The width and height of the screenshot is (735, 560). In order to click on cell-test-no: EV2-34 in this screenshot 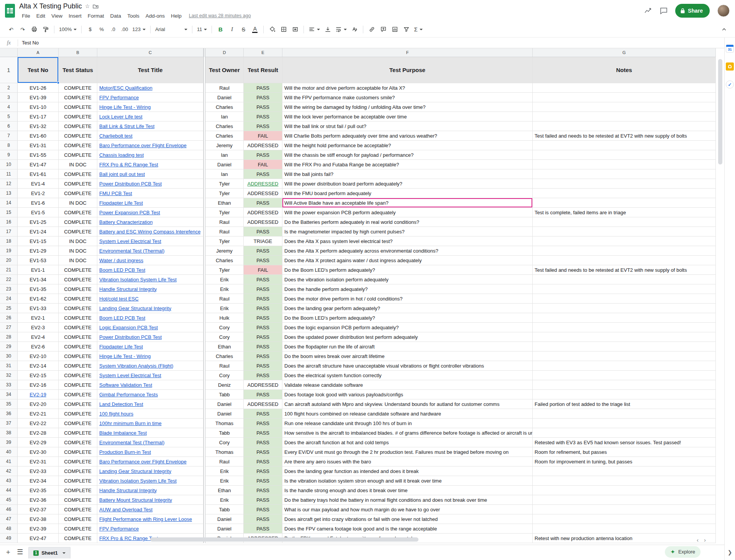, I will do `click(38, 481)`.